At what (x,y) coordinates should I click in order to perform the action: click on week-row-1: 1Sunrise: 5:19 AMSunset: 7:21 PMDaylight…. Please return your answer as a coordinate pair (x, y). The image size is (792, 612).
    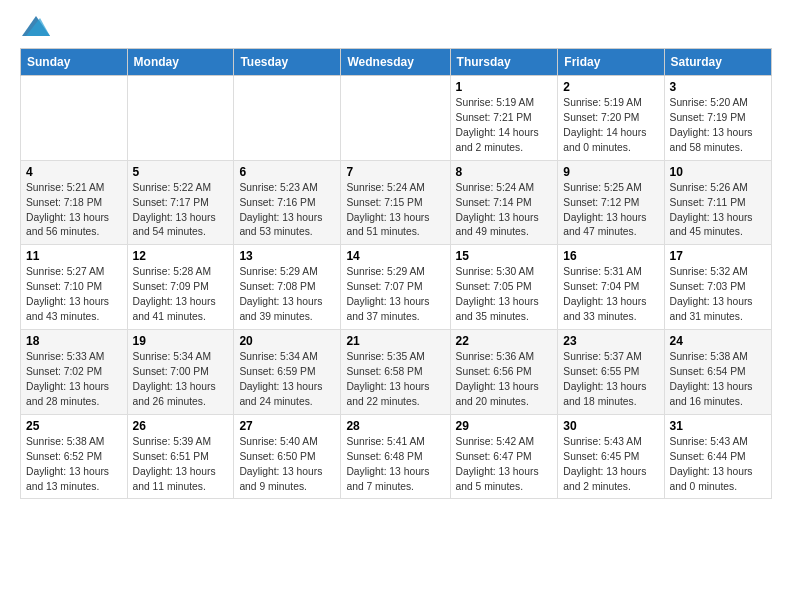
    Looking at the image, I should click on (396, 118).